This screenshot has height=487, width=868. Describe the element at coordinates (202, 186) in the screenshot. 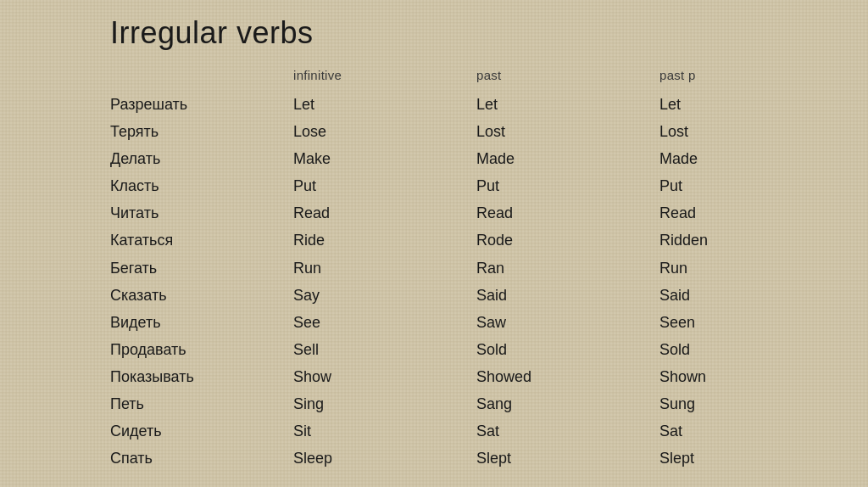

I see `cell-russian-3: Класть` at that location.